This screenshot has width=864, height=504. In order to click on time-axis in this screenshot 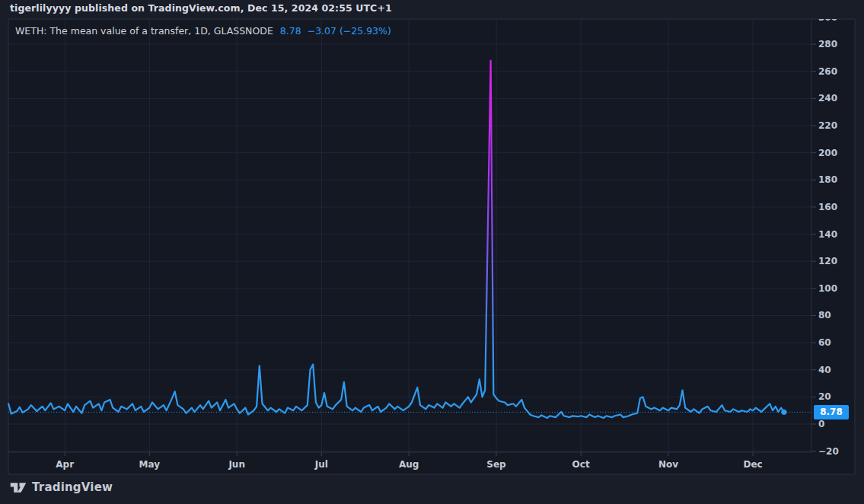, I will do `click(410, 463)`.